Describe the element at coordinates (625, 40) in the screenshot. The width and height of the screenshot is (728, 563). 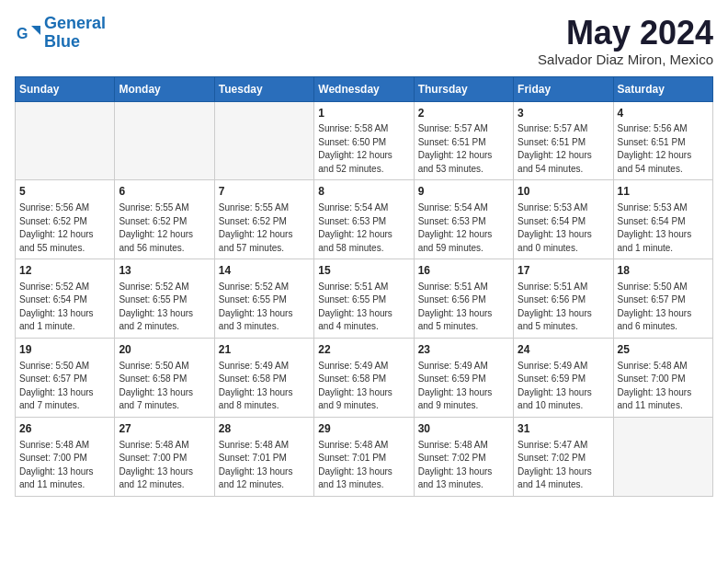
I see `title-block: May 2024 Salvador Diaz Miron, Mexico` at that location.